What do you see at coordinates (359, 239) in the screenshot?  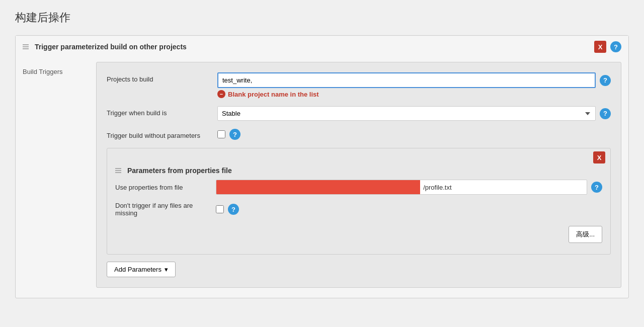 I see `inner-card-footer: 高级...` at bounding box center [359, 239].